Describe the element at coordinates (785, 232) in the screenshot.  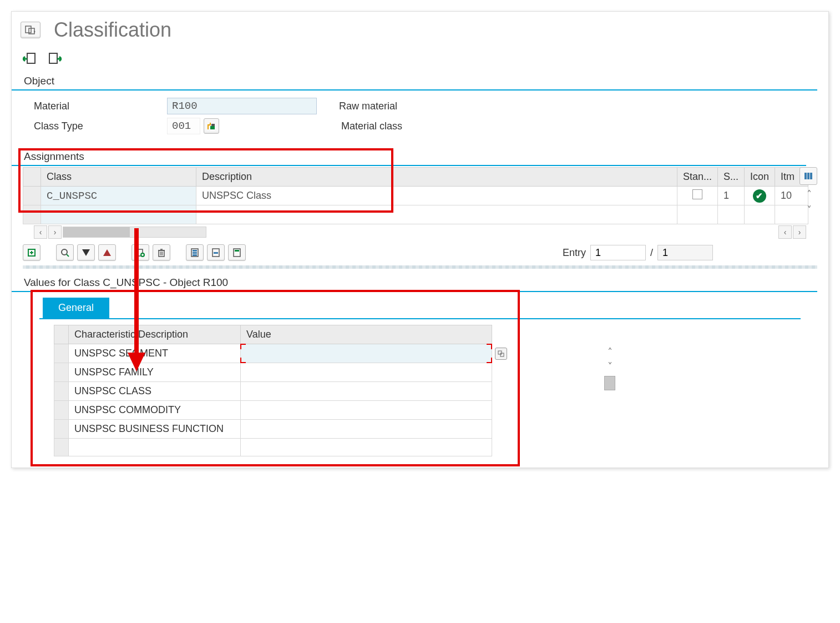
I see `hscroll-left2-icon: ‹` at that location.